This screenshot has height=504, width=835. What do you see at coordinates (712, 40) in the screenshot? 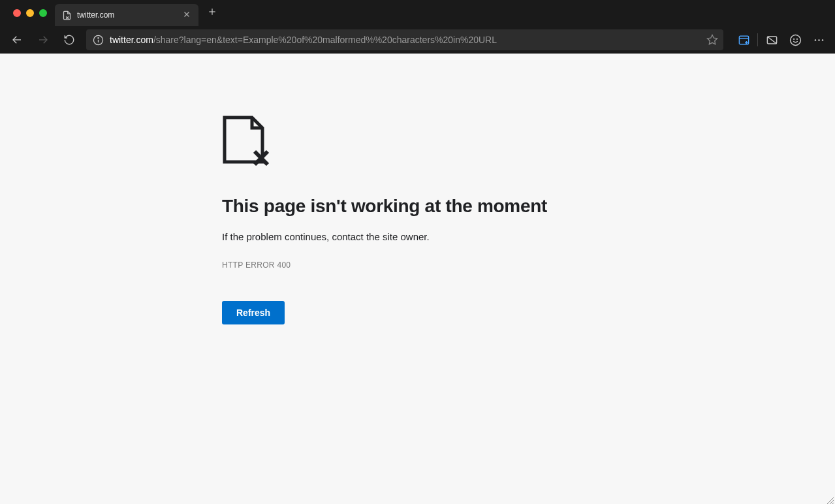
I see `favorite-button` at bounding box center [712, 40].